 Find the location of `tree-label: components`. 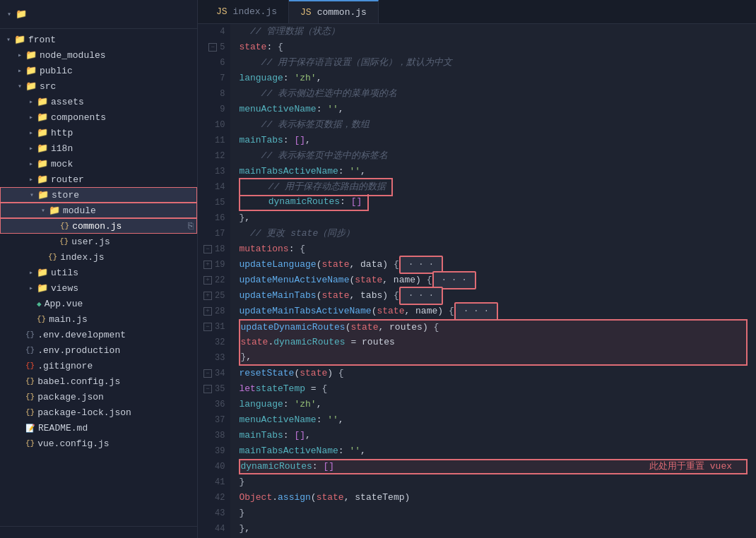

tree-label: components is located at coordinates (78, 117).